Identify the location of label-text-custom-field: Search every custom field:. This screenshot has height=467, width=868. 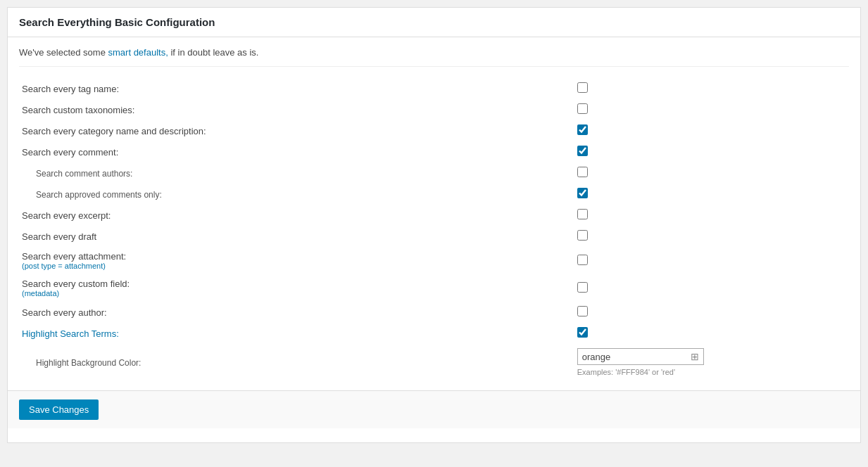
(76, 284).